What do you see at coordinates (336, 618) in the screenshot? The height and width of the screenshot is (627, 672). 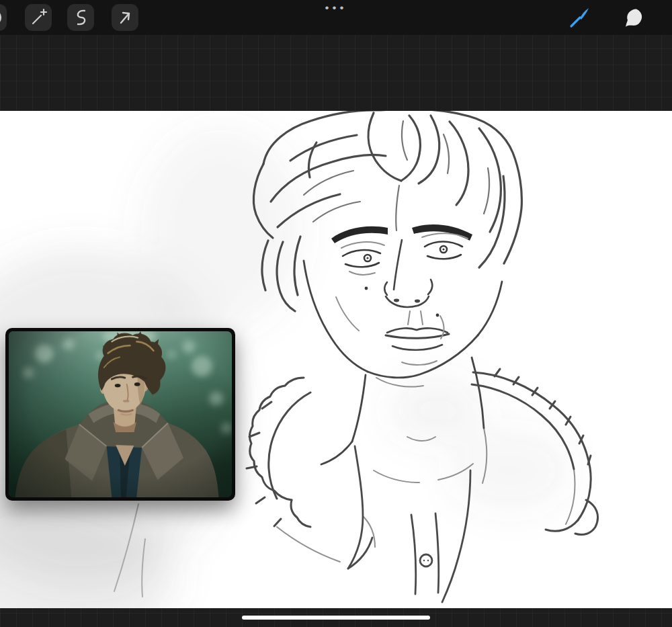 I see `home-indicator-bar` at bounding box center [336, 618].